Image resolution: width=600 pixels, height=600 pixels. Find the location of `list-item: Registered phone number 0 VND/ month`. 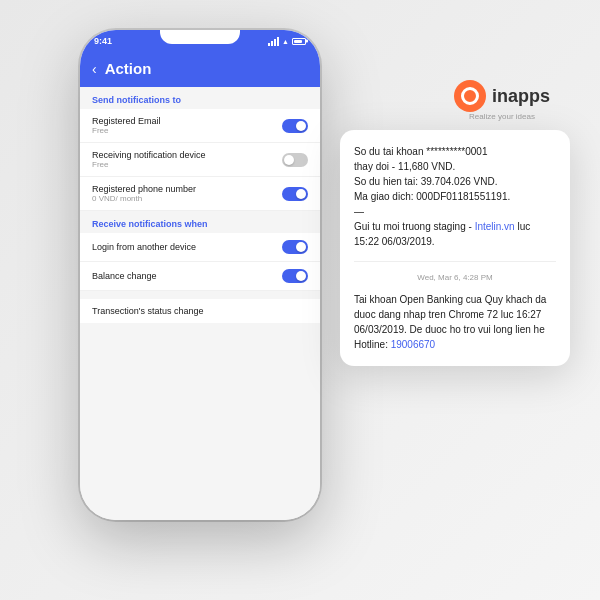

list-item: Registered phone number 0 VND/ month is located at coordinates (200, 194).